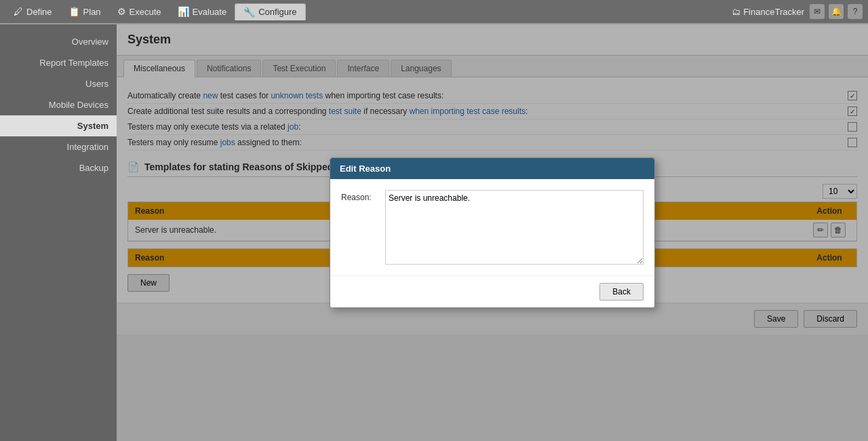 This screenshot has height=441, width=868. What do you see at coordinates (74, 62) in the screenshot?
I see `sidebar-label-report-templates: Report Templates` at bounding box center [74, 62].